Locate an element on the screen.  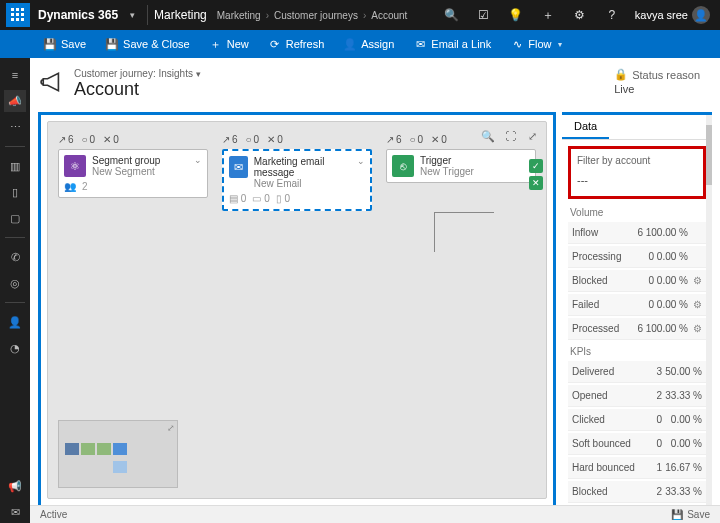
megaphone-icon: 📣 is located at coordinates (15, 101).